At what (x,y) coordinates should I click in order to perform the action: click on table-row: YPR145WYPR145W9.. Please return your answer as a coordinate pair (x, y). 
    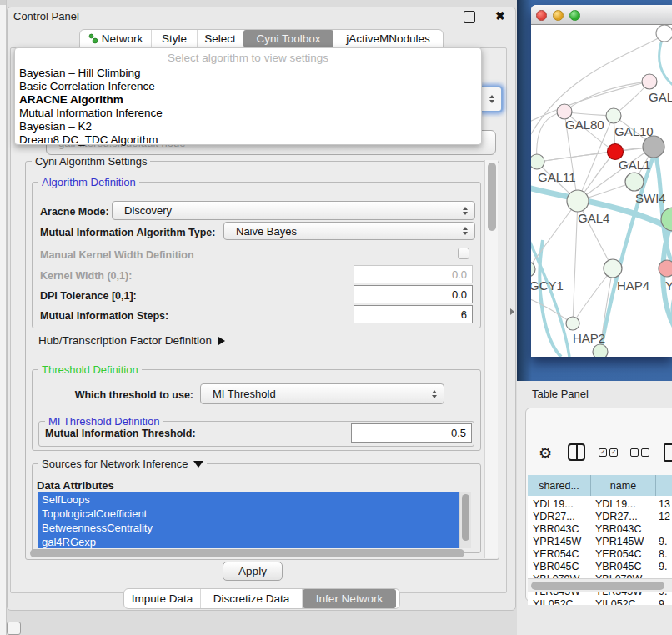
    Looking at the image, I should click on (597, 542).